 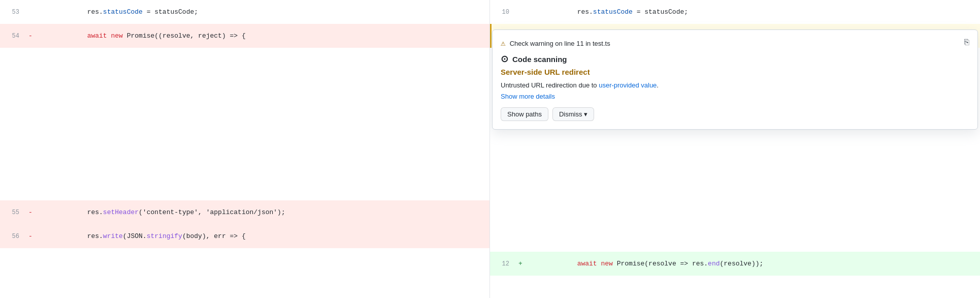 I want to click on code-scanning-label: Code scanning, so click(x=540, y=59).